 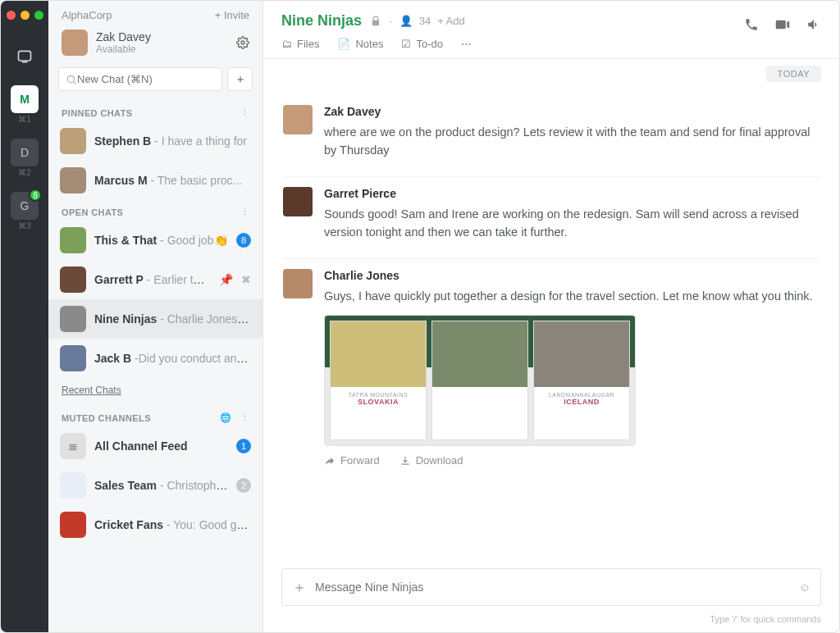 I want to click on tab-more: ⋯, so click(x=466, y=44).